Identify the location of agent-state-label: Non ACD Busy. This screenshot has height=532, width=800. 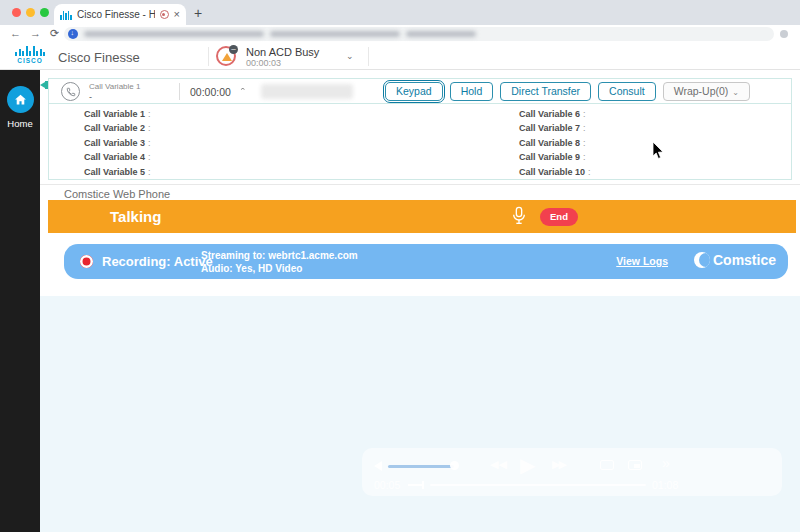
(282, 52).